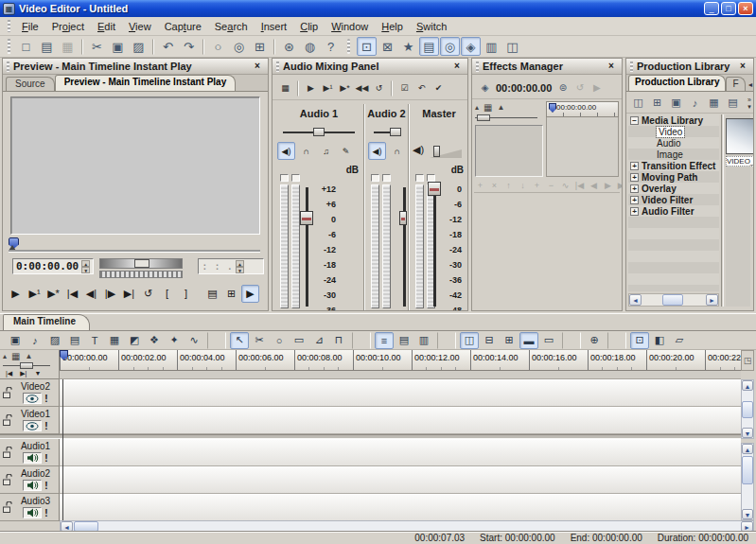 The image size is (756, 544). Describe the element at coordinates (189, 46) in the screenshot. I see `redo-button: ↷` at that location.